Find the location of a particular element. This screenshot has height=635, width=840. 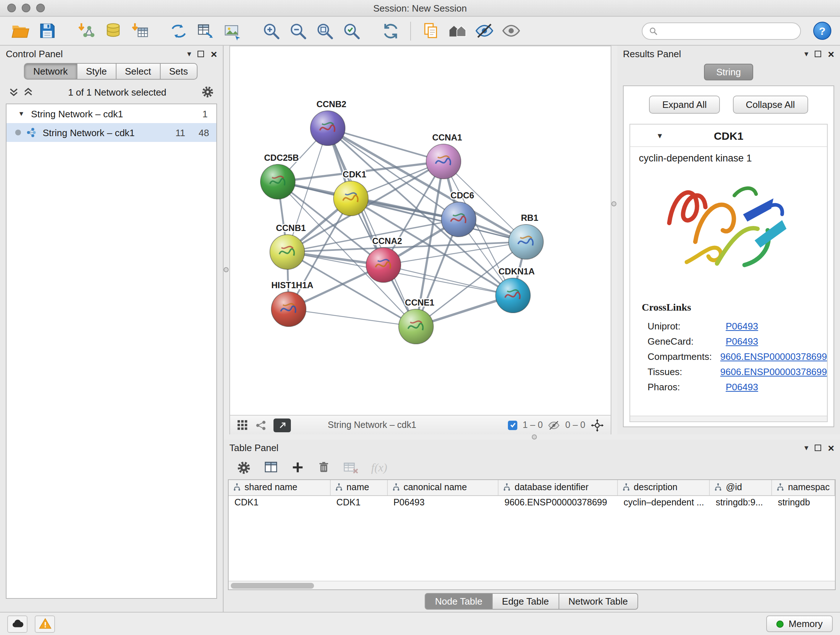

save-session-button is located at coordinates (47, 30).